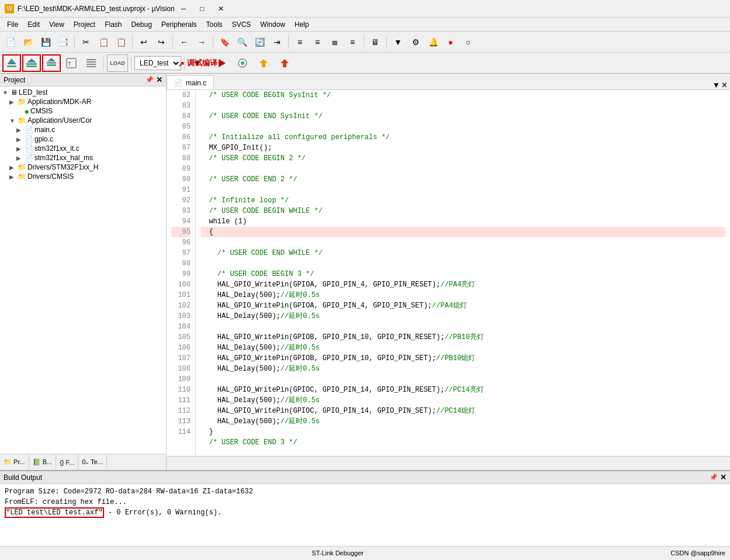 This screenshot has height=560, width=730. Describe the element at coordinates (13, 167) in the screenshot. I see `expand-icon-drivers-stm: ▶` at that location.